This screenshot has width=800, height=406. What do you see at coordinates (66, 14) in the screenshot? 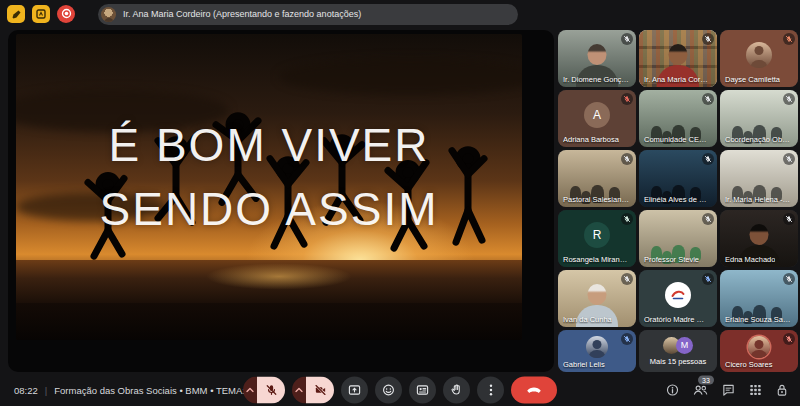
I see `record-button` at bounding box center [66, 14].